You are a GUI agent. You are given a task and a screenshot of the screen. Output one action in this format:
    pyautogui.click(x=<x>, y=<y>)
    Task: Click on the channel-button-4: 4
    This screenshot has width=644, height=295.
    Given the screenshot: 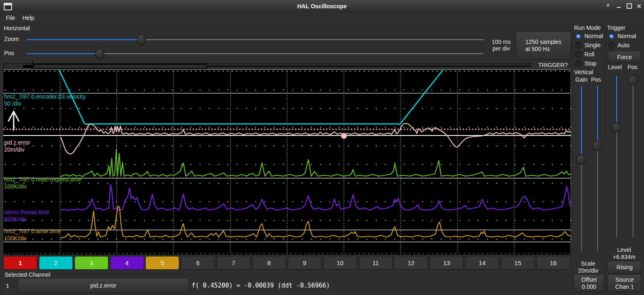 What is the action you would take?
    pyautogui.click(x=127, y=263)
    